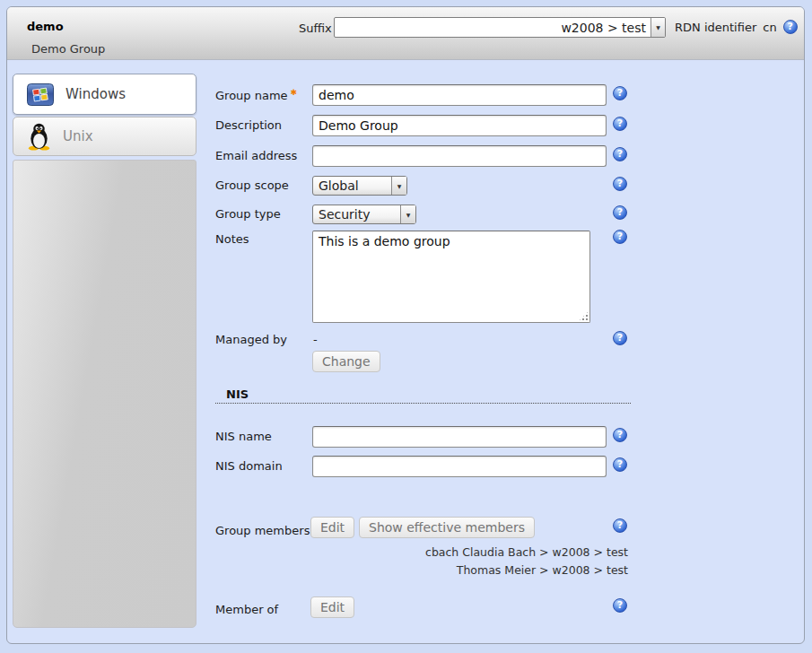 Image resolution: width=812 pixels, height=653 pixels. Describe the element at coordinates (716, 27) in the screenshot. I see `rdn-identifier-label: RDN identifier` at that location.